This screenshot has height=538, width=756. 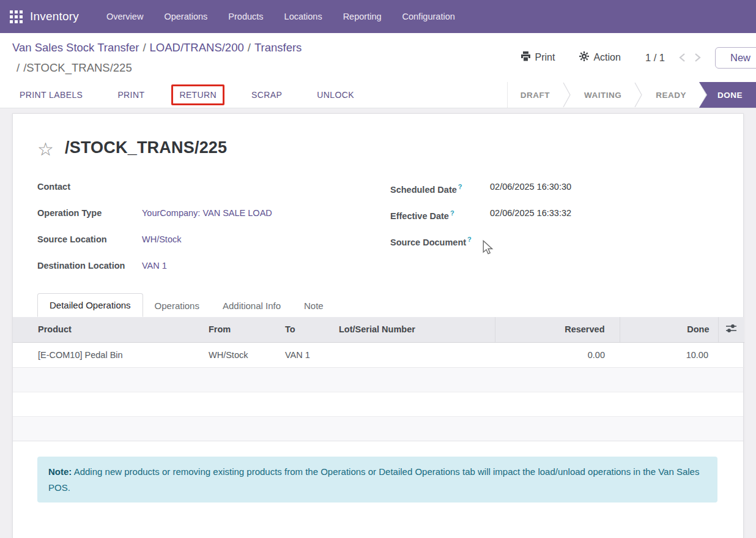 I want to click on nav-item-overview: Overview, so click(x=125, y=17).